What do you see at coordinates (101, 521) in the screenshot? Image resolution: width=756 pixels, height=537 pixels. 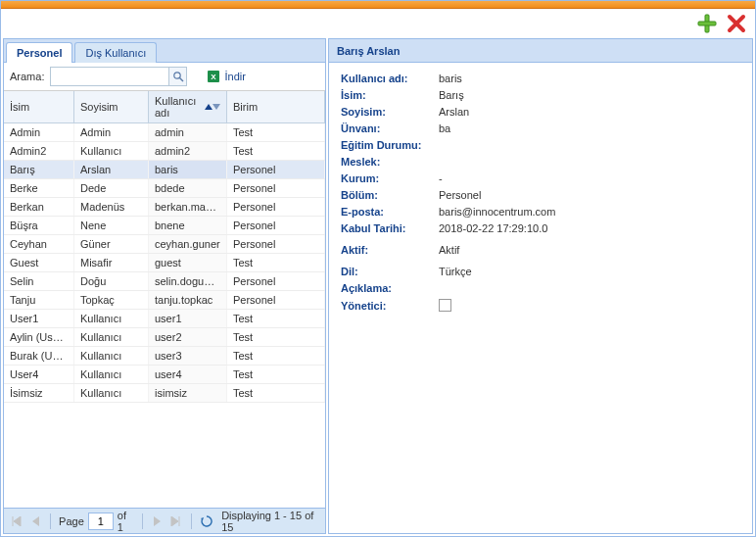 I see `pager-page-input` at bounding box center [101, 521].